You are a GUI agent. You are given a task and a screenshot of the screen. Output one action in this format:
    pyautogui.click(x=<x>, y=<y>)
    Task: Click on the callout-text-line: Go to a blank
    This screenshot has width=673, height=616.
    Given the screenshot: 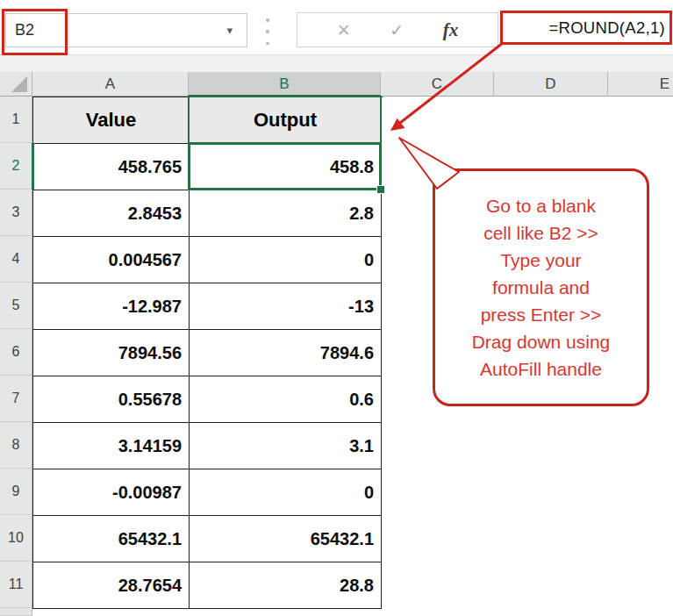 What is the action you would take?
    pyautogui.click(x=541, y=205)
    